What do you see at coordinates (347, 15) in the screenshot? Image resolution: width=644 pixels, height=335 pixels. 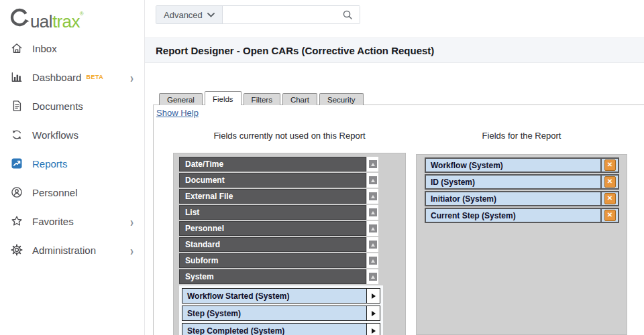 I see `search-button` at bounding box center [347, 15].